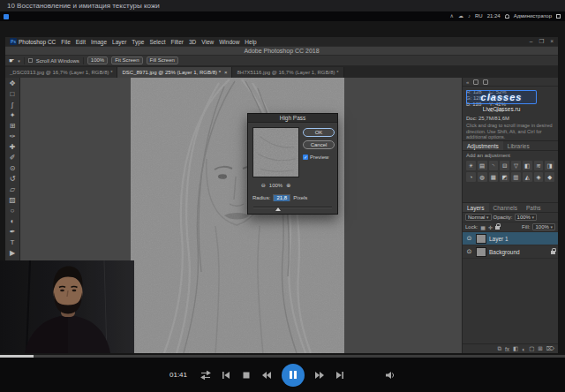  I want to click on radius-slider-thumb, so click(278, 209).